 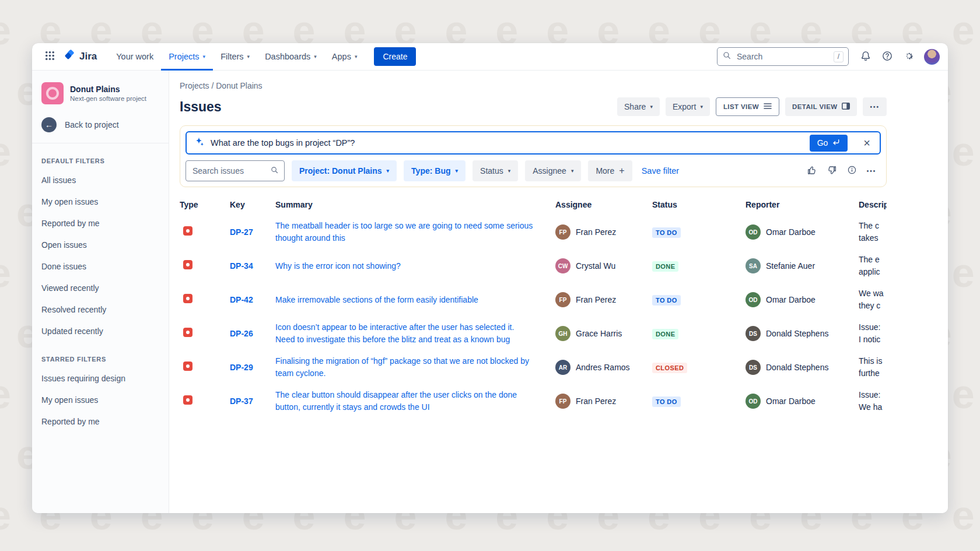 What do you see at coordinates (596, 232) in the screenshot?
I see `assignee-name: Fran Perez` at bounding box center [596, 232].